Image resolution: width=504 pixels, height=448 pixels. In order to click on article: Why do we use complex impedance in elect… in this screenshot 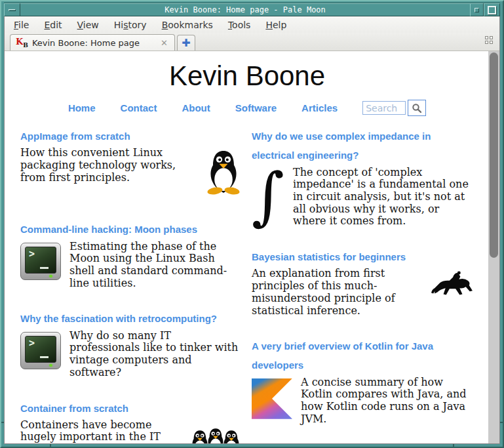, I will do `click(363, 177)`.